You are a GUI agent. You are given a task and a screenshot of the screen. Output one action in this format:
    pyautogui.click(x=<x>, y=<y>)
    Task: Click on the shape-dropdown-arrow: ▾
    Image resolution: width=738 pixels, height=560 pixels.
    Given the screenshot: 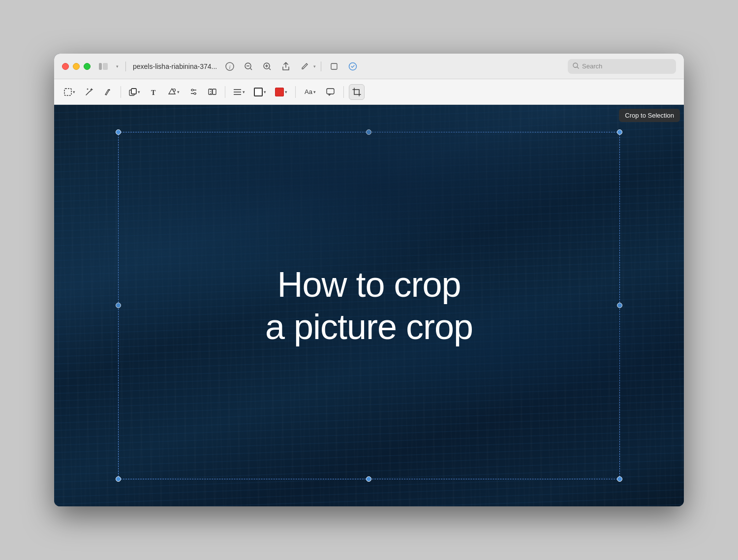 What is the action you would take?
    pyautogui.click(x=178, y=92)
    